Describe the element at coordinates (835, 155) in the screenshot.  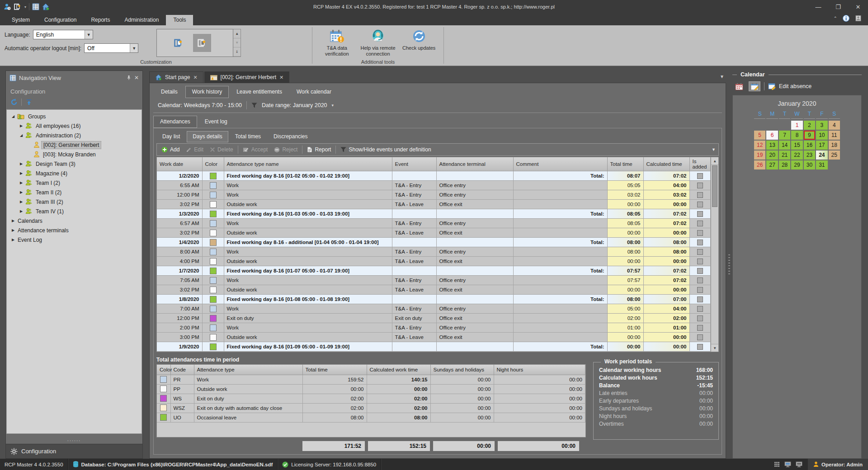
I see `calendar-day-25: 25` at that location.